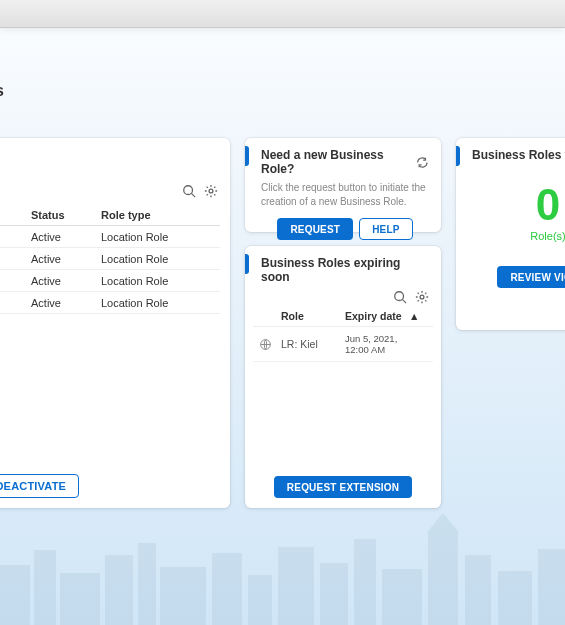 This screenshot has height=625, width=565. What do you see at coordinates (518, 236) in the screenshot?
I see `sod-count-label: Role(s)` at bounding box center [518, 236].